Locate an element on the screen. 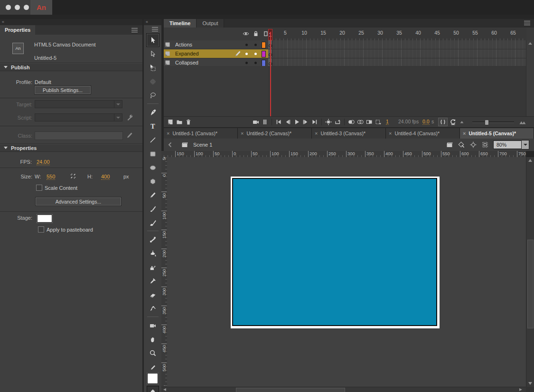  current-frame-value: 1 is located at coordinates (387, 121).